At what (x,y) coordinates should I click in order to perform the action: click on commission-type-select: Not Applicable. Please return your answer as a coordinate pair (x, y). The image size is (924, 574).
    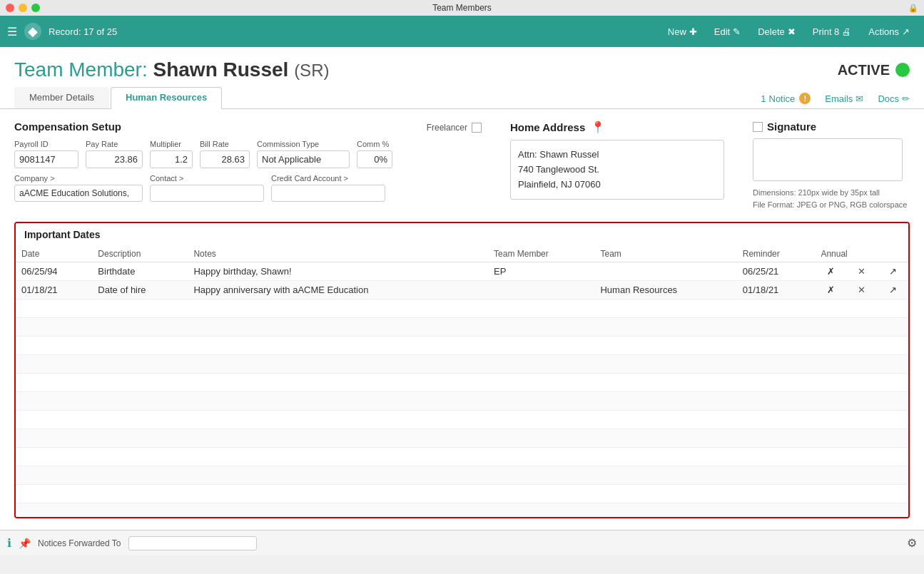
    Looking at the image, I should click on (303, 160).